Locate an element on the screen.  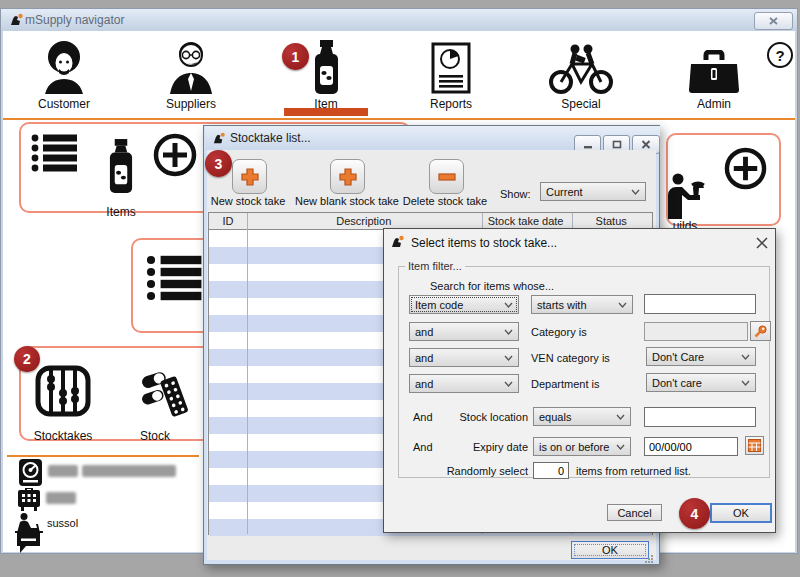
item-list-icon is located at coordinates (55, 153).